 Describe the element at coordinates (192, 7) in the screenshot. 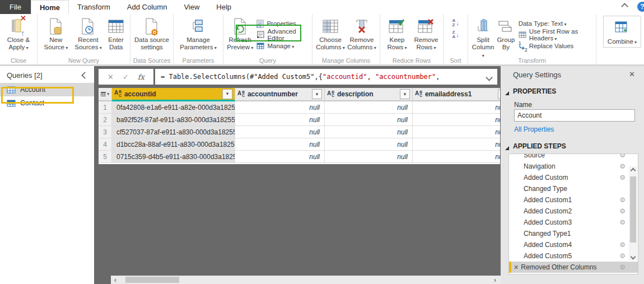

I see `tab-view: View` at that location.